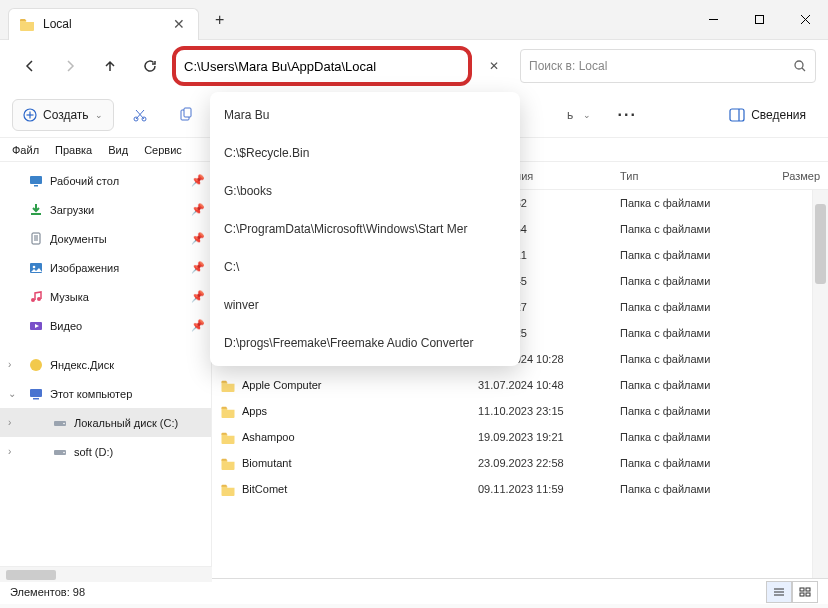  I want to click on titlebar: Local ✕ +, so click(414, 20).